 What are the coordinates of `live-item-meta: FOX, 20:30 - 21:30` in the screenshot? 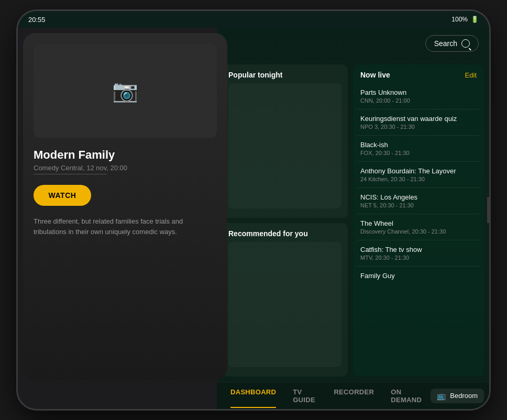 It's located at (418, 153).